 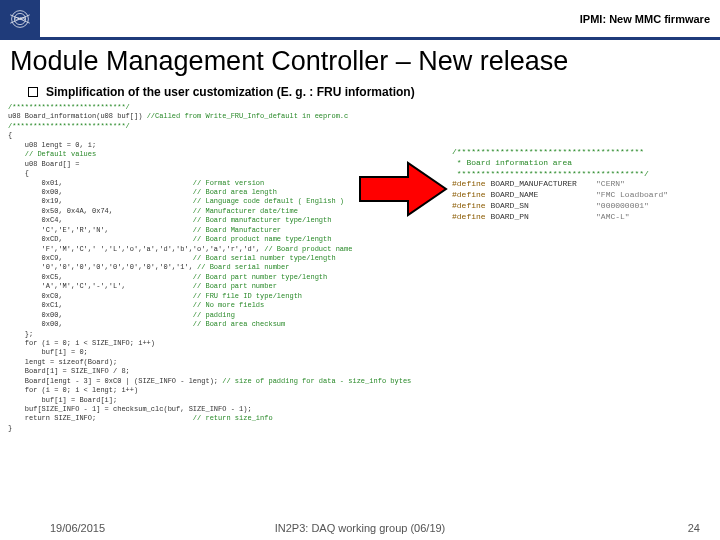 I want to click on svg-text: CERN, so click(x=20, y=19).